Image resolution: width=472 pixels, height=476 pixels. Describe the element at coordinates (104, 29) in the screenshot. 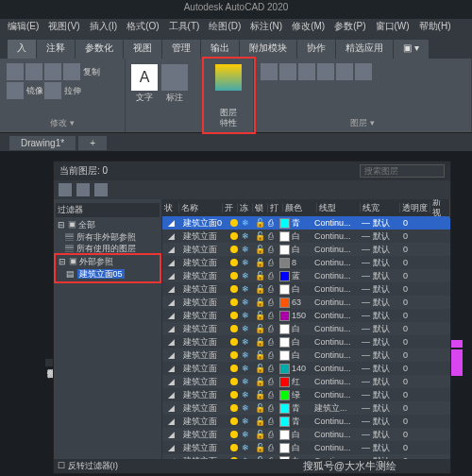

I see `menu-item: 插入(I)` at that location.